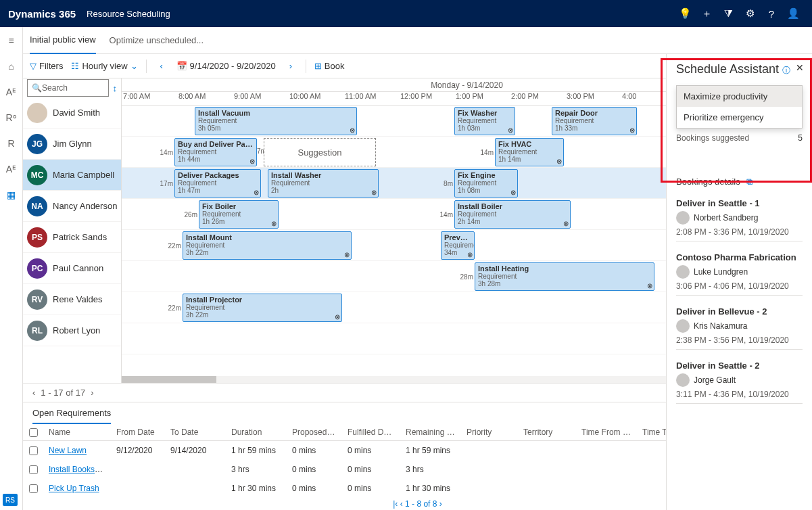  I want to click on bpager-next: ›, so click(441, 504).